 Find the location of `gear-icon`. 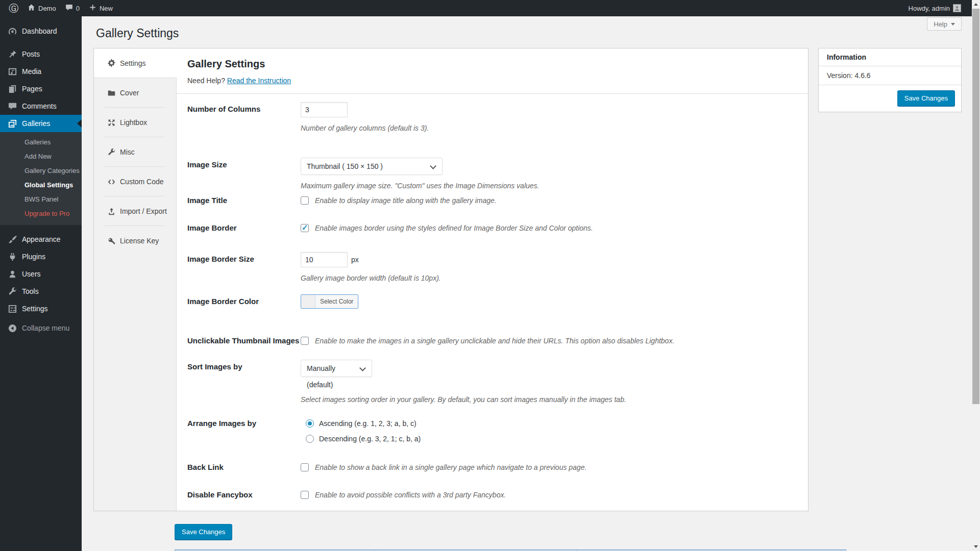

gear-icon is located at coordinates (111, 63).